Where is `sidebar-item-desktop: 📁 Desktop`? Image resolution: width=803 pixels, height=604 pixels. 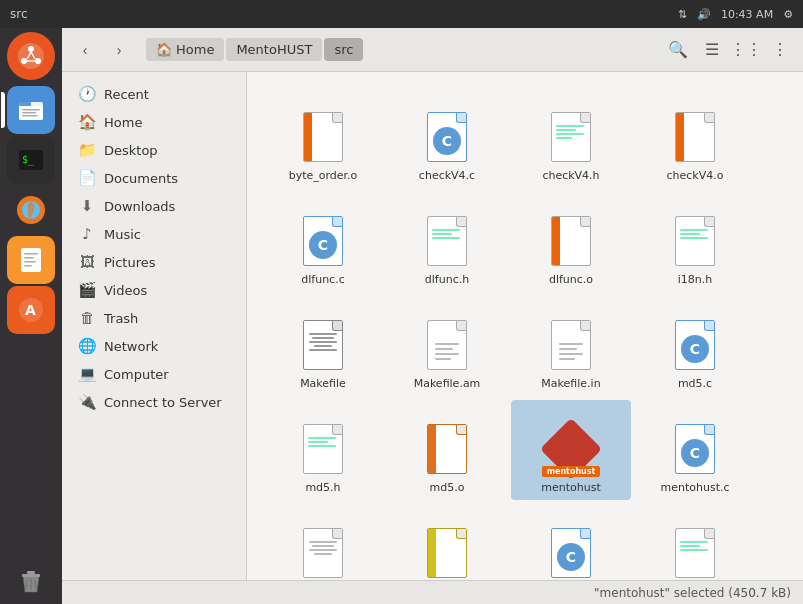
sidebar-item-desktop: 📁 Desktop is located at coordinates (154, 150).